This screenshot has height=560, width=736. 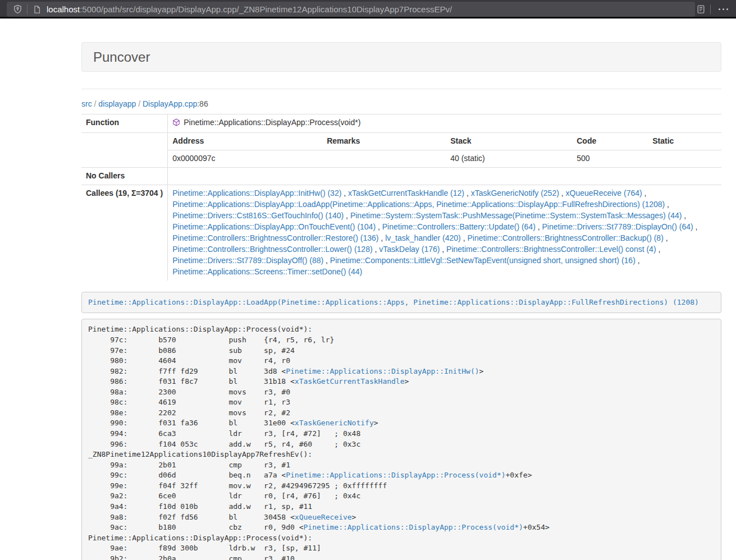 I want to click on callee-link: Pinetime::Components::LittleVgl::SetNewT…, so click(x=483, y=260).